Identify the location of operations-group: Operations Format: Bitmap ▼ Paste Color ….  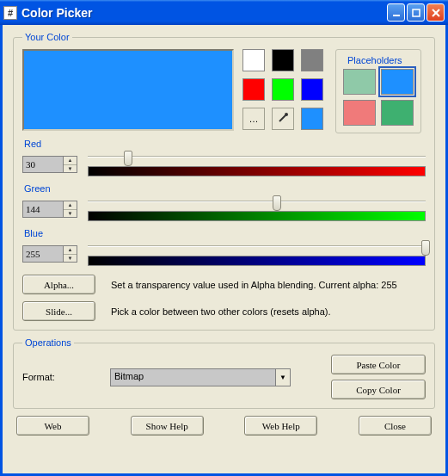
(224, 374).